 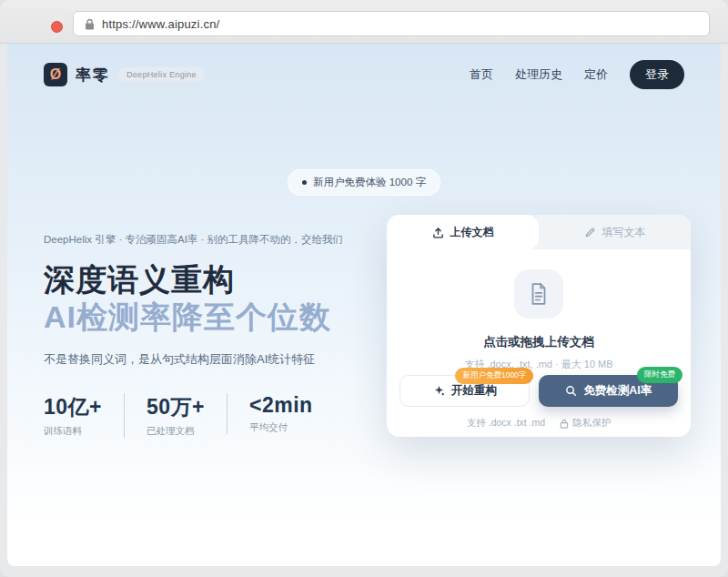 I want to click on stat-corpus: 10亿+ 训练语料, so click(x=84, y=415).